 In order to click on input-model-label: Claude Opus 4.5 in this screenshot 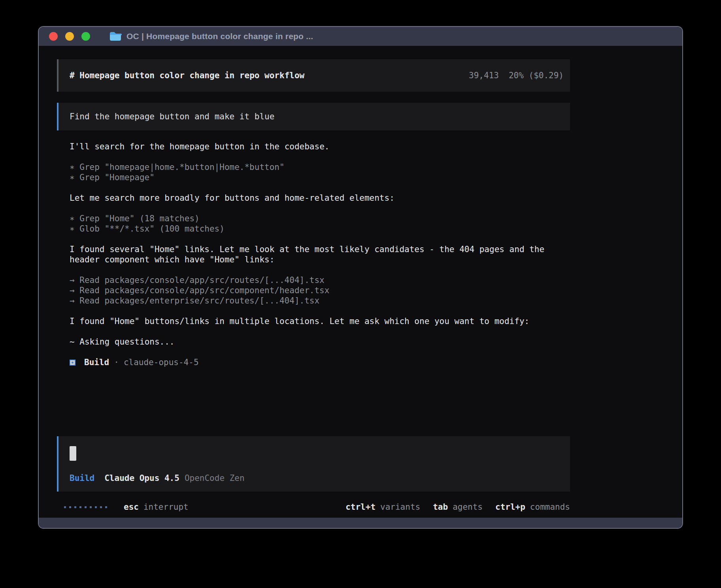, I will do `click(142, 478)`.